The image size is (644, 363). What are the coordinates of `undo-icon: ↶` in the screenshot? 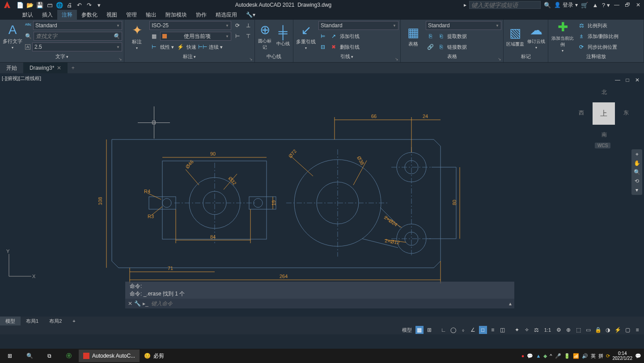 It's located at (79, 5).